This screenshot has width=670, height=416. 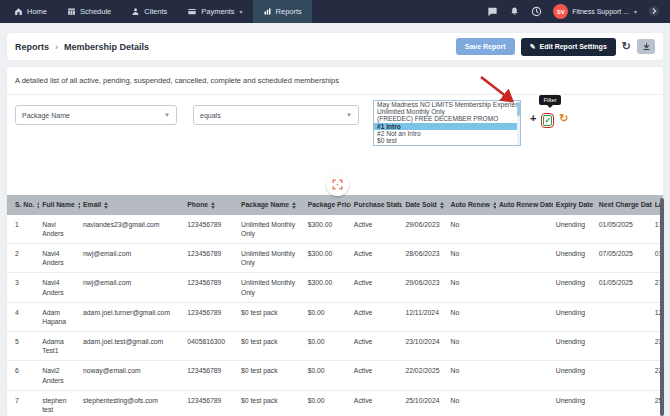 What do you see at coordinates (335, 316) in the screenshot?
I see `table-row: 4Adam Hapanaadam.joel.turner@gmail.com12…` at bounding box center [335, 316].